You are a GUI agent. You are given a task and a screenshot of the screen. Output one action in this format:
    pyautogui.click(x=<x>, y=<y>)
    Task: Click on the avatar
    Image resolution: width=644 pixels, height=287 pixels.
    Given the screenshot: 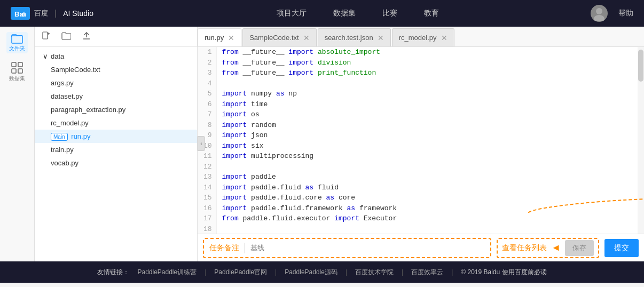 What is the action you would take?
    pyautogui.click(x=599, y=13)
    